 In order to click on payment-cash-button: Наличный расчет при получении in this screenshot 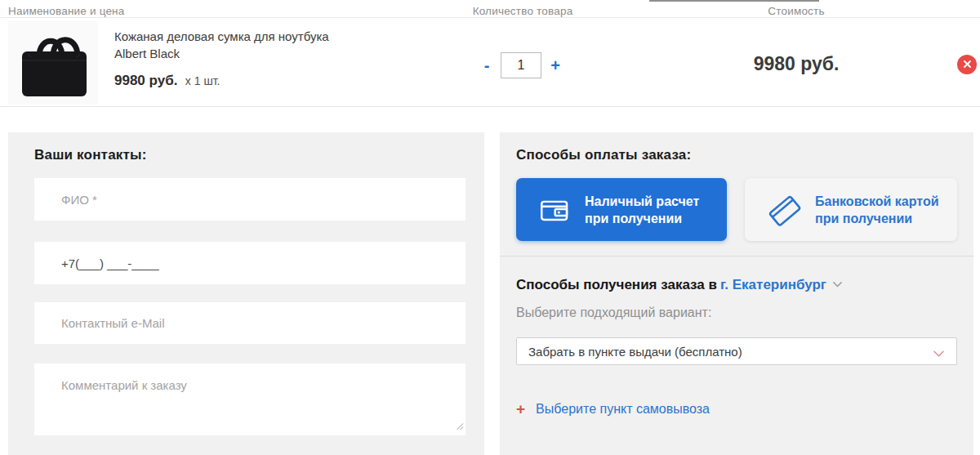, I will do `click(621, 209)`.